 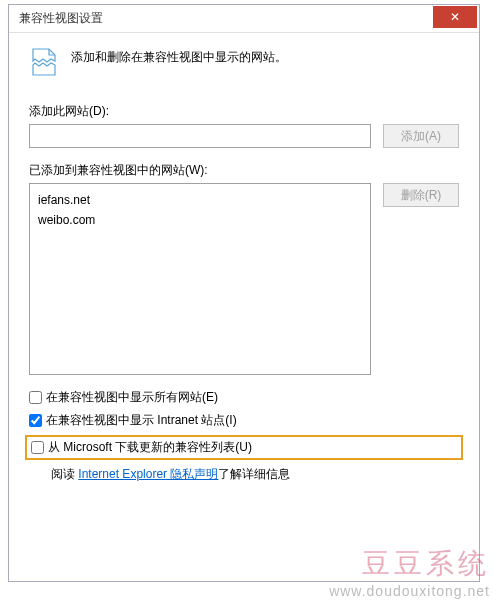 What do you see at coordinates (244, 112) in the screenshot?
I see `add-label: 添加此网站(D):` at bounding box center [244, 112].